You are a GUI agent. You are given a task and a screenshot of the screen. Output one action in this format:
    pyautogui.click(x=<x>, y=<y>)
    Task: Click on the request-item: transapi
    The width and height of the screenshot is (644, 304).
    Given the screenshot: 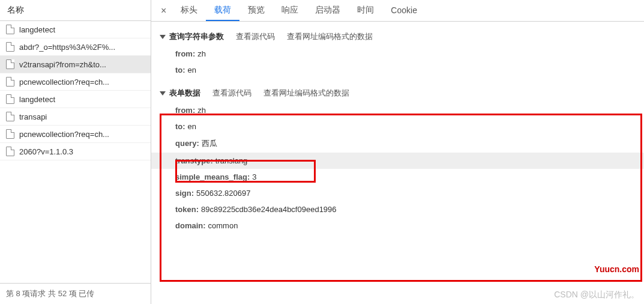 What is the action you would take?
    pyautogui.click(x=76, y=117)
    